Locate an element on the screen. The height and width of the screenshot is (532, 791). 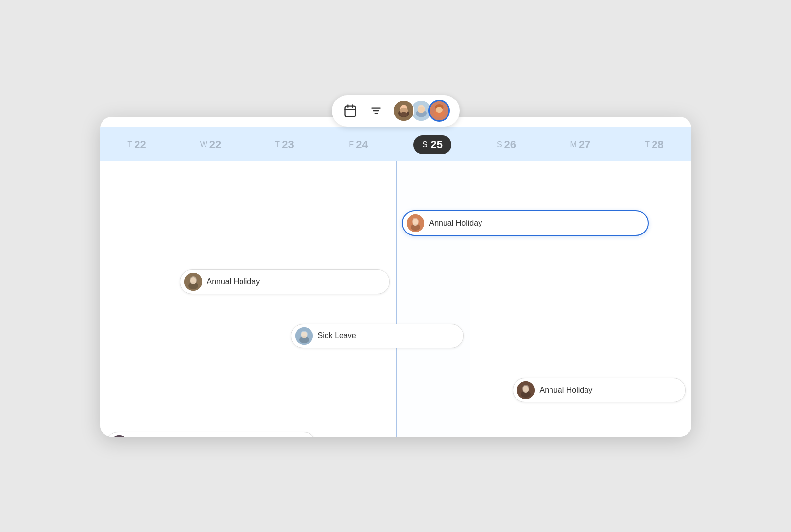
event-avatar-ev2 is located at coordinates (193, 282).